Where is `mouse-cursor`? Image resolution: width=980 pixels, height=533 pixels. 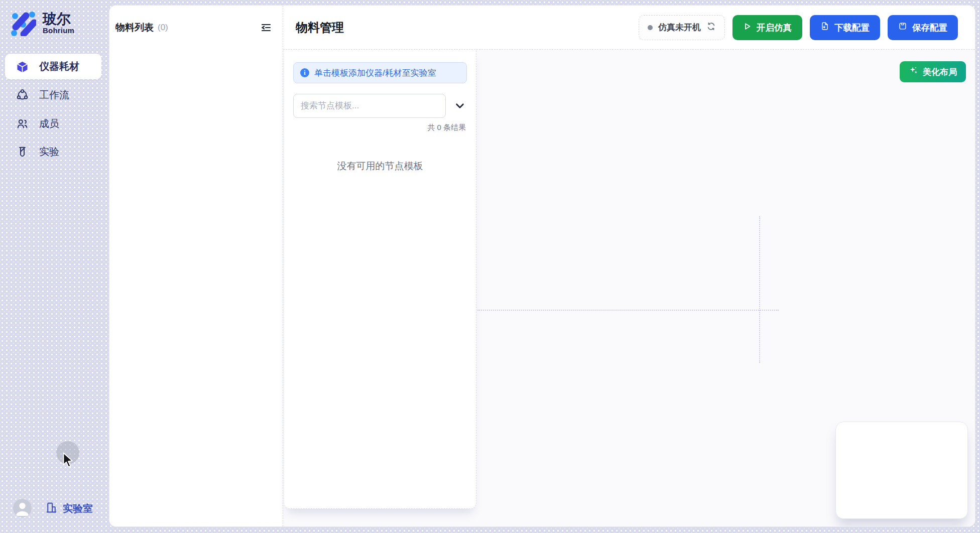 mouse-cursor is located at coordinates (68, 462).